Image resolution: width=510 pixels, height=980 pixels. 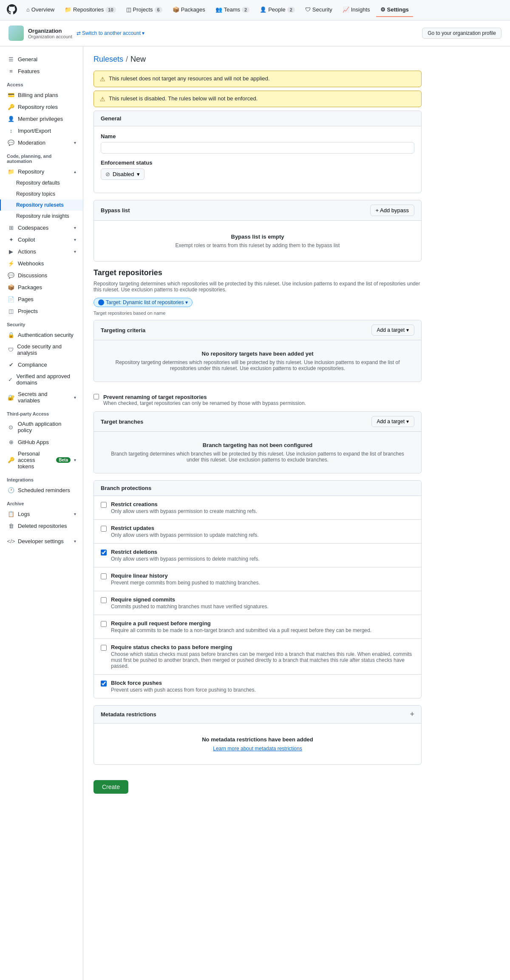 I want to click on checkbox-restrict-deletions, so click(x=104, y=553).